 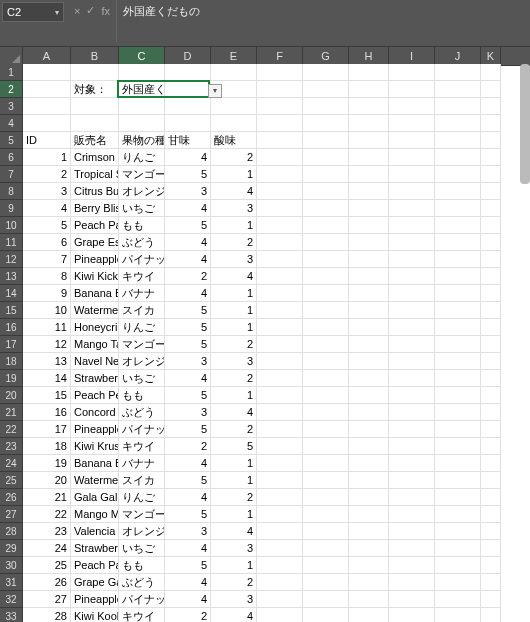 What do you see at coordinates (142, 208) in the screenshot?
I see `cell: いちご` at bounding box center [142, 208].